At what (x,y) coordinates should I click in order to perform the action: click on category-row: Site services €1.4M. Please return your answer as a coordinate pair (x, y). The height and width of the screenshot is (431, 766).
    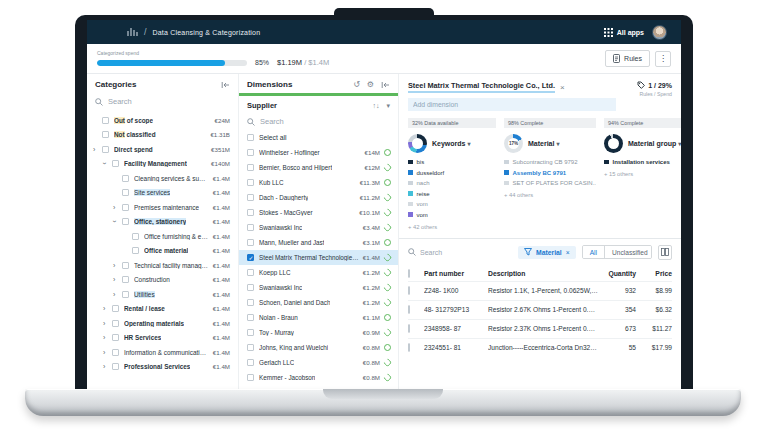
    Looking at the image, I should click on (162, 194).